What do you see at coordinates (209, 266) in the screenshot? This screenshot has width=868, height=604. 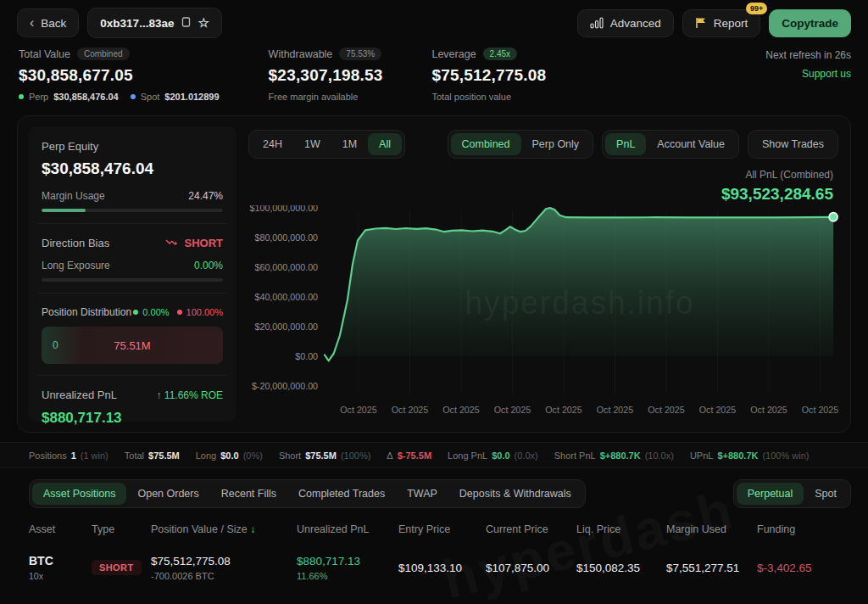 I see `long-exposure-value: 0.00%` at bounding box center [209, 266].